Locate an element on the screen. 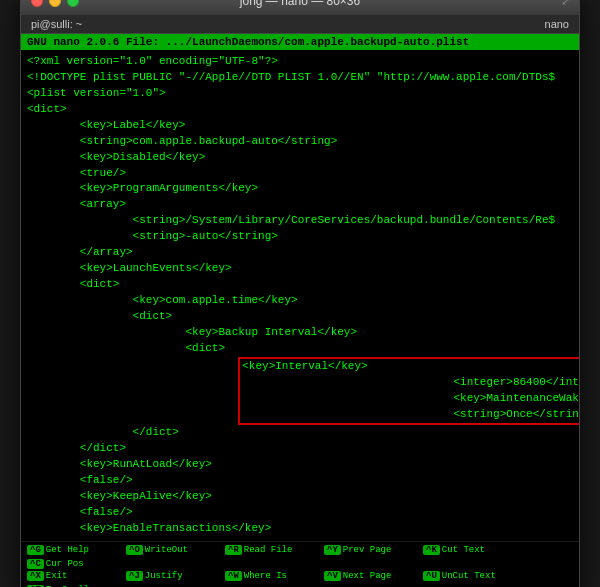 This screenshot has width=600, height=587. cmd-label-where-is: Where Is is located at coordinates (266, 576).